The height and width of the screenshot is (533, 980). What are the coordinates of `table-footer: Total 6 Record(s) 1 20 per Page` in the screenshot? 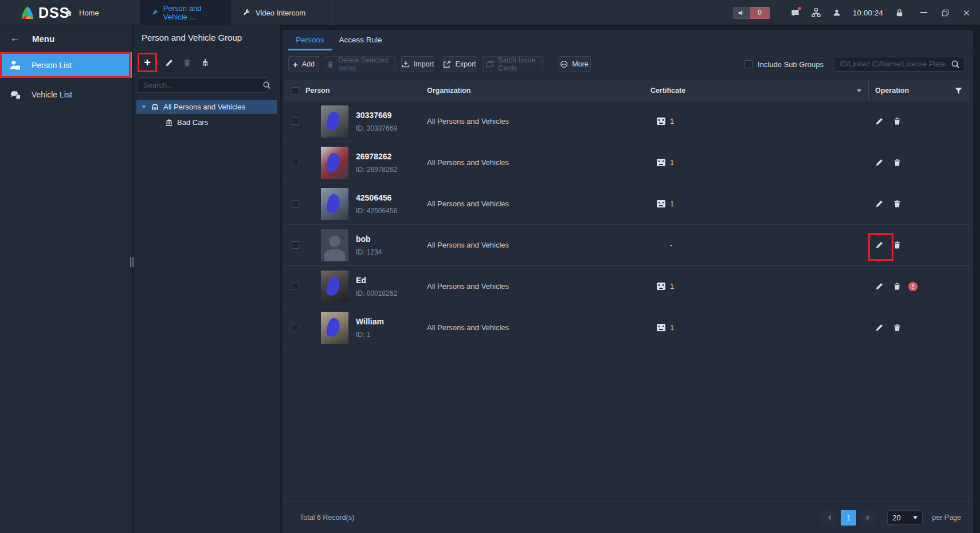 It's located at (627, 517).